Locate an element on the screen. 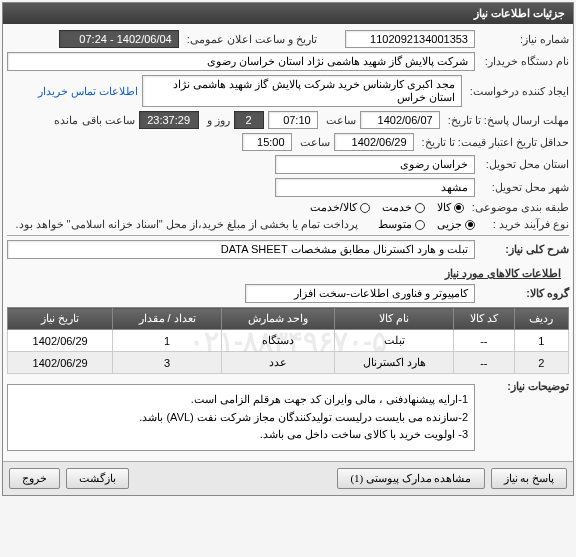  radio-option: خدمت is located at coordinates (404, 208).